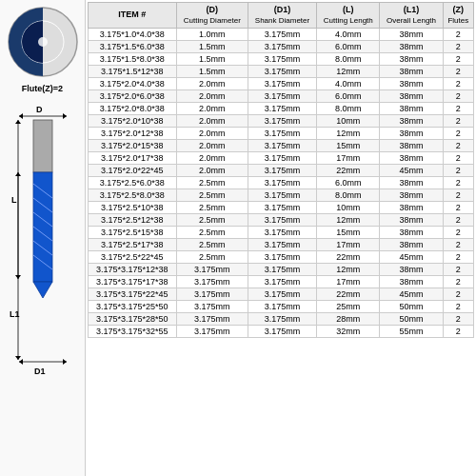 This screenshot has width=476, height=476. I want to click on col-header-item: ITEM #, so click(133, 15).